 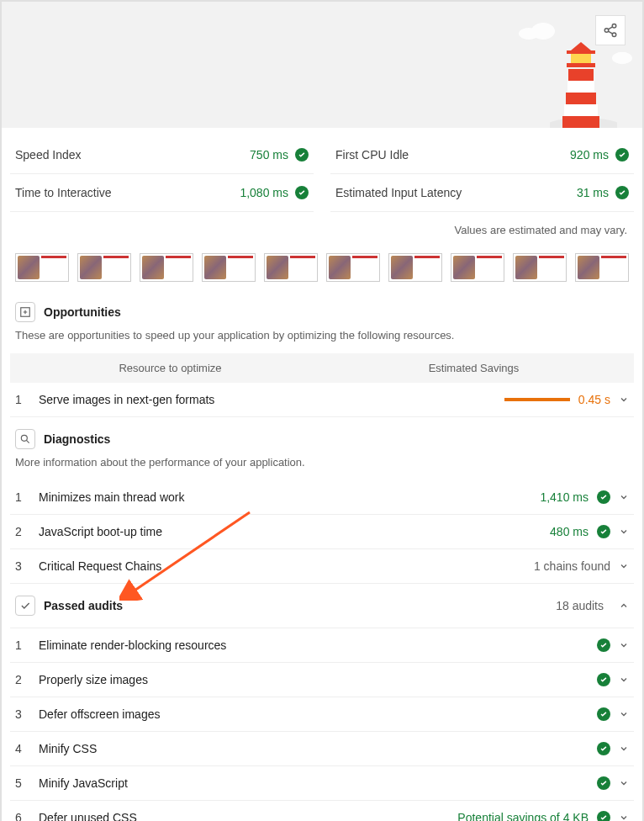 What do you see at coordinates (21, 714) in the screenshot?
I see `row-number: 3` at bounding box center [21, 714].